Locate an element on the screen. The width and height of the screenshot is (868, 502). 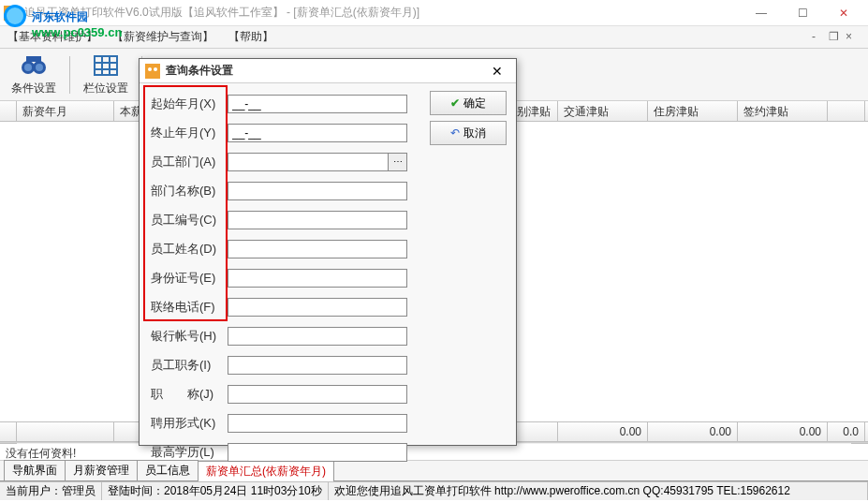
grid-header-indicator is located at coordinates (8, 111).